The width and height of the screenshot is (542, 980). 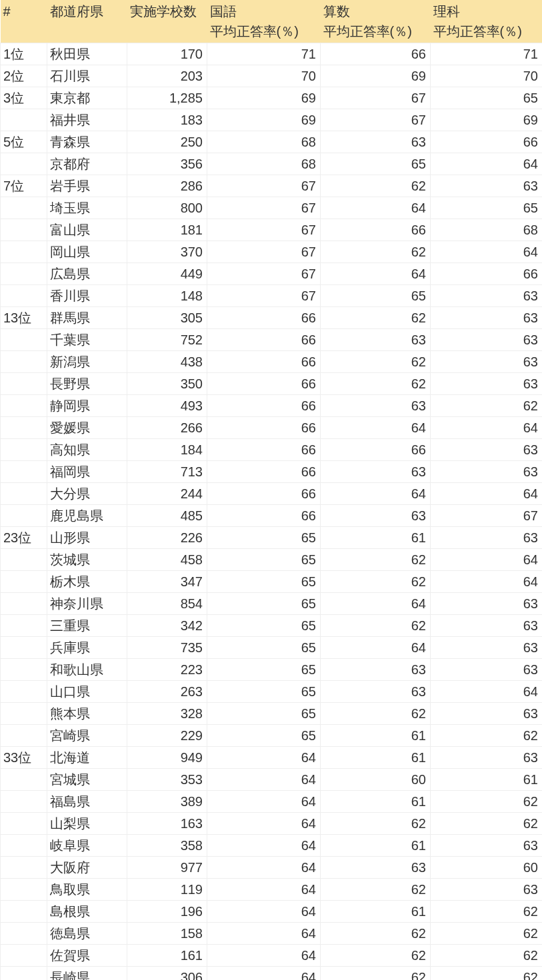 What do you see at coordinates (272, 604) in the screenshot?
I see `table-row: 神奈川県854656463` at bounding box center [272, 604].